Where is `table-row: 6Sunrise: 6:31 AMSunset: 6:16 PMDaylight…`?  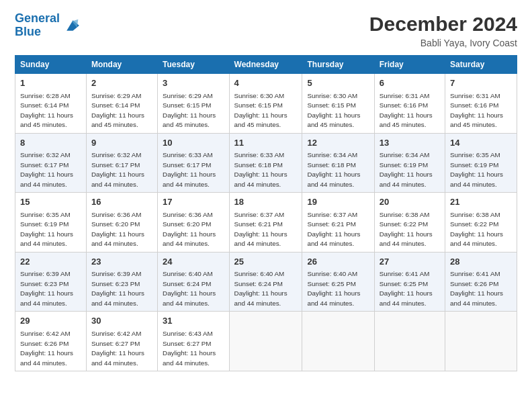 table-row: 6Sunrise: 6:31 AMSunset: 6:16 PMDaylight… is located at coordinates (410, 103).